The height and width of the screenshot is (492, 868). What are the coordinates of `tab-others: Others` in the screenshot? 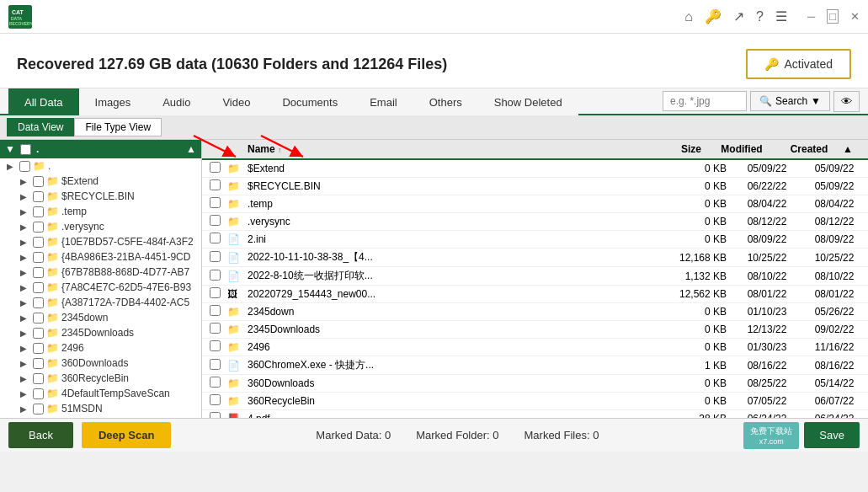 It's located at (446, 102).